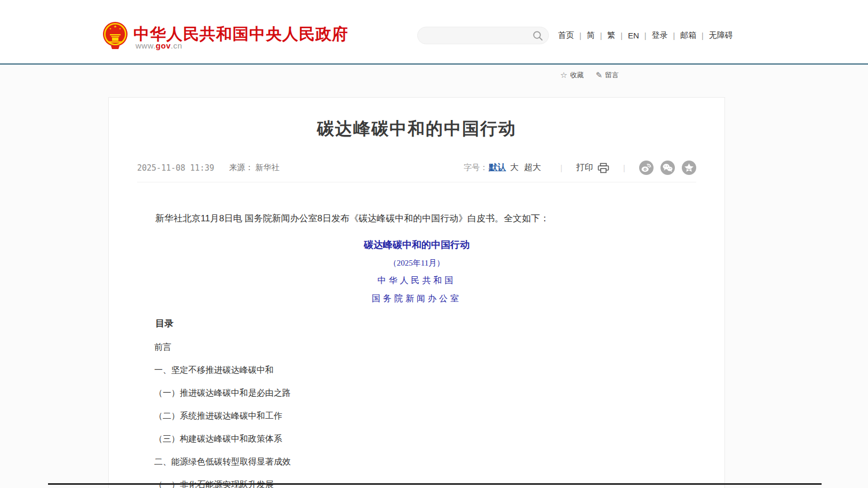 The height and width of the screenshot is (488, 868). I want to click on message-button: ✎ 留言, so click(607, 75).